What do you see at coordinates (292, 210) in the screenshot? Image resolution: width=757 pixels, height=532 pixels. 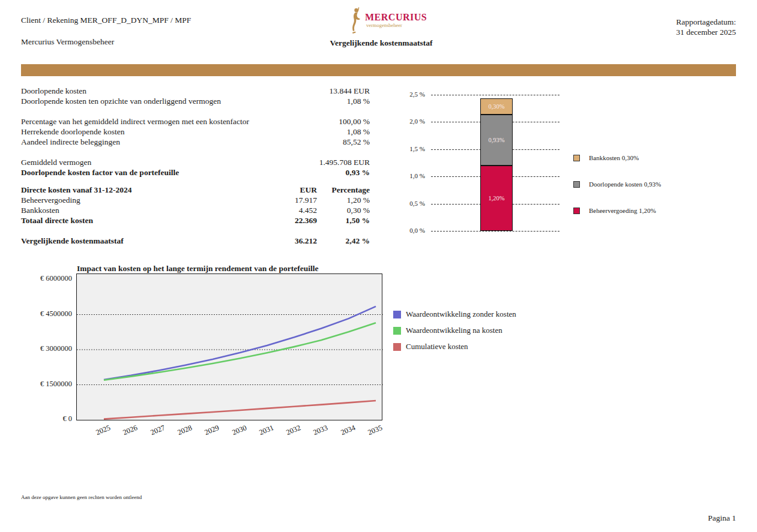 I see `direct-cost-eur: 4.452` at bounding box center [292, 210].